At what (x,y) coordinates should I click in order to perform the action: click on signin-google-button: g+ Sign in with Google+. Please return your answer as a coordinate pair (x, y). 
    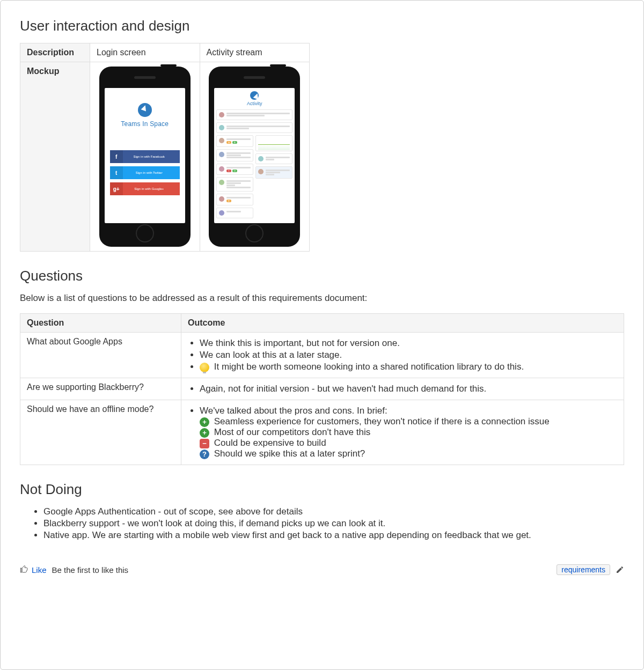
    Looking at the image, I should click on (145, 189).